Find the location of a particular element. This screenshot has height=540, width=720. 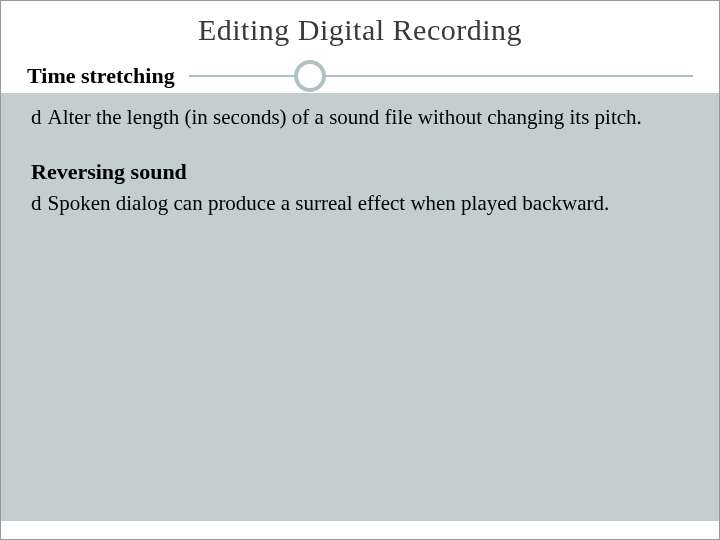

list-item: d Alter the length (in seconds) of a sou… is located at coordinates (360, 117).